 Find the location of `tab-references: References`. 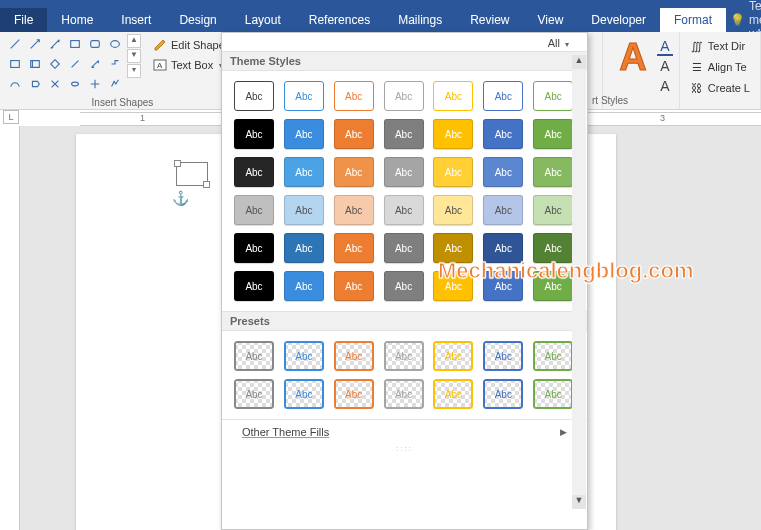

tab-references: References is located at coordinates (340, 20).